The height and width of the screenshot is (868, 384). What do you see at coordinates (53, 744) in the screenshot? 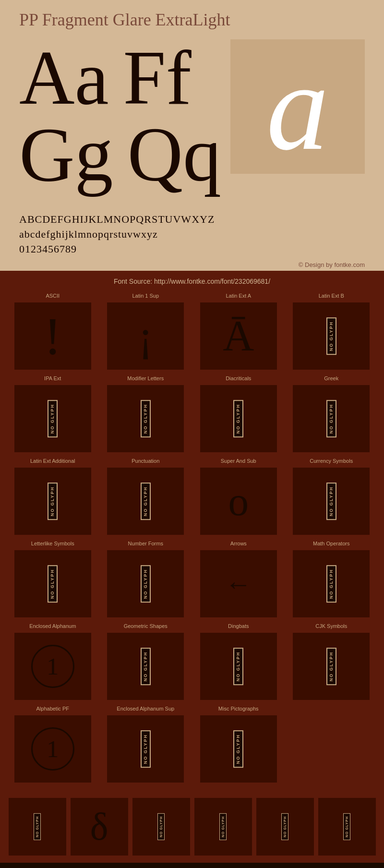
I see `unicode-cell-alphabeticpf: Alphabetic PF 1` at bounding box center [53, 744].